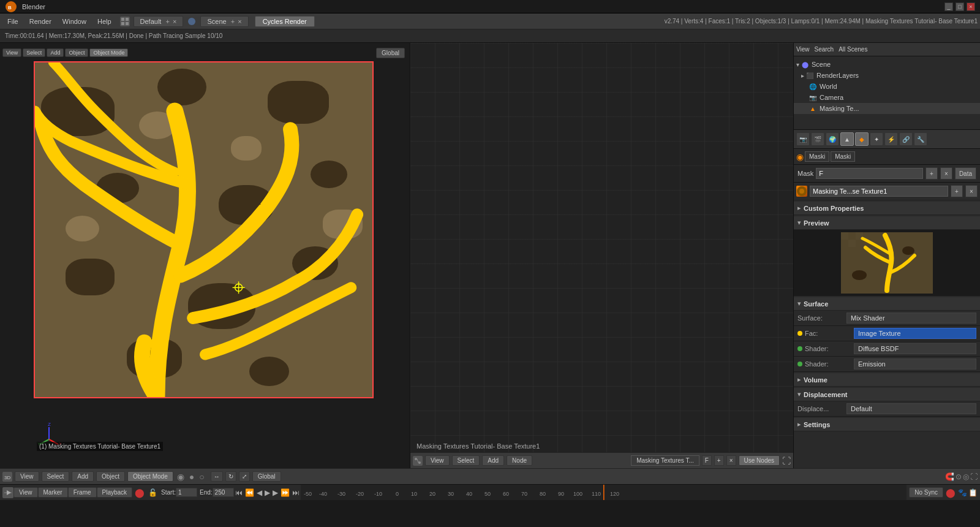 The height and width of the screenshot is (527, 980). What do you see at coordinates (887, 425) in the screenshot?
I see `settings-section: ▸ Settings` at bounding box center [887, 425].